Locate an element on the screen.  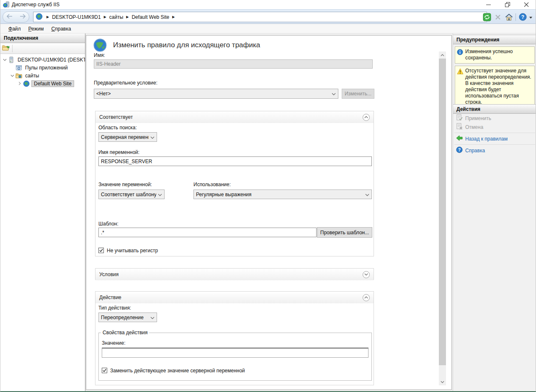
precondition-select: <Нет> is located at coordinates (216, 94).